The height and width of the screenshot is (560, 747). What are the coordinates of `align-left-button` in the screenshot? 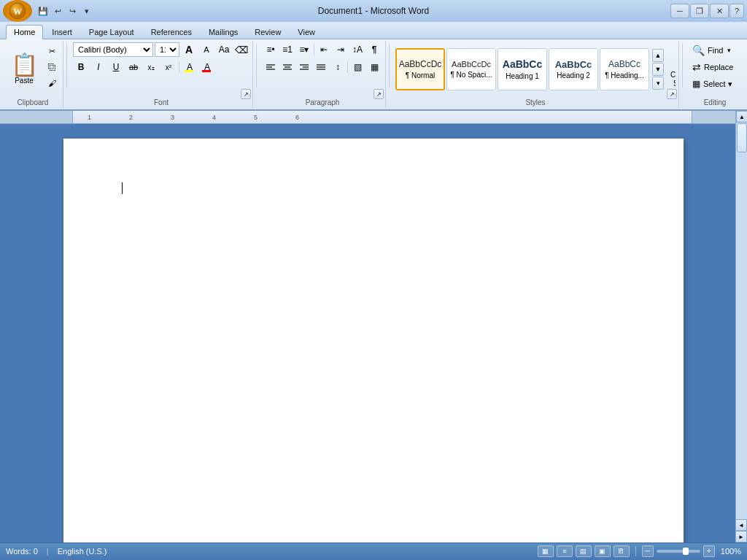 It's located at (271, 67).